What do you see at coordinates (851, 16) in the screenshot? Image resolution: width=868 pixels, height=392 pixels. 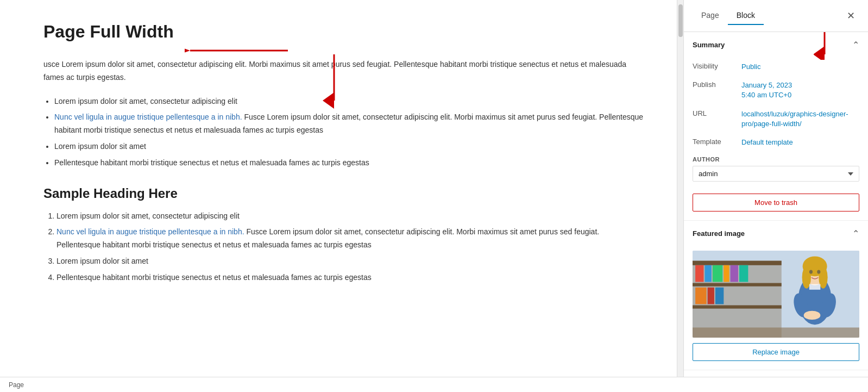 I see `close-button: ✕` at bounding box center [851, 16].